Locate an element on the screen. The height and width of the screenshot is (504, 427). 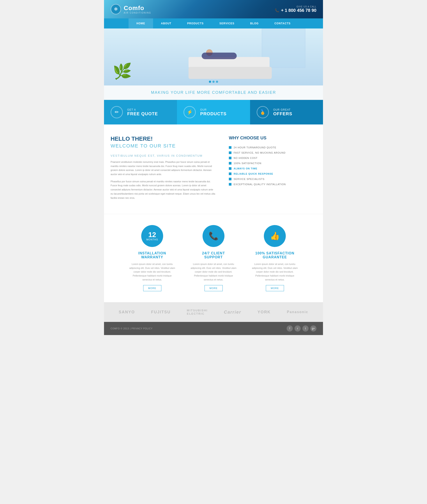
brand-panasonic: Panasonic is located at coordinates (298, 312).